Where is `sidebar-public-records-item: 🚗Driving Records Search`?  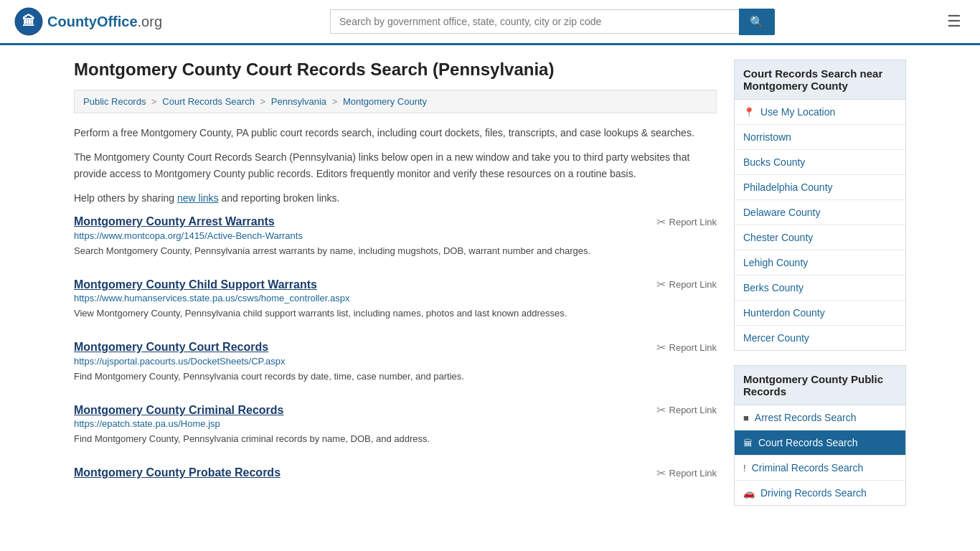 sidebar-public-records-item: 🚗Driving Records Search is located at coordinates (820, 493).